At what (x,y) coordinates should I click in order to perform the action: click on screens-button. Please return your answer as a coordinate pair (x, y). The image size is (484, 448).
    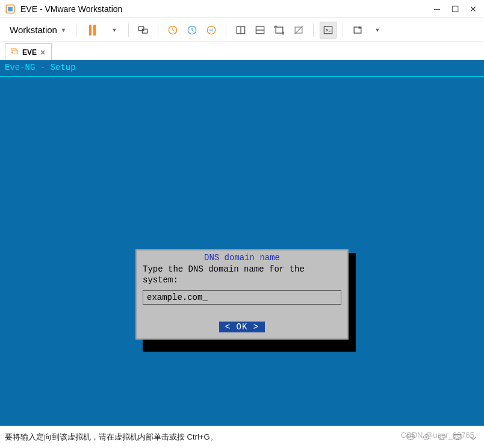
    Looking at the image, I should click on (143, 30).